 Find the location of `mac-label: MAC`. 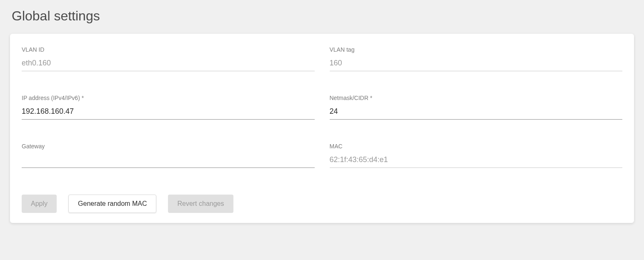

mac-label: MAC is located at coordinates (476, 146).